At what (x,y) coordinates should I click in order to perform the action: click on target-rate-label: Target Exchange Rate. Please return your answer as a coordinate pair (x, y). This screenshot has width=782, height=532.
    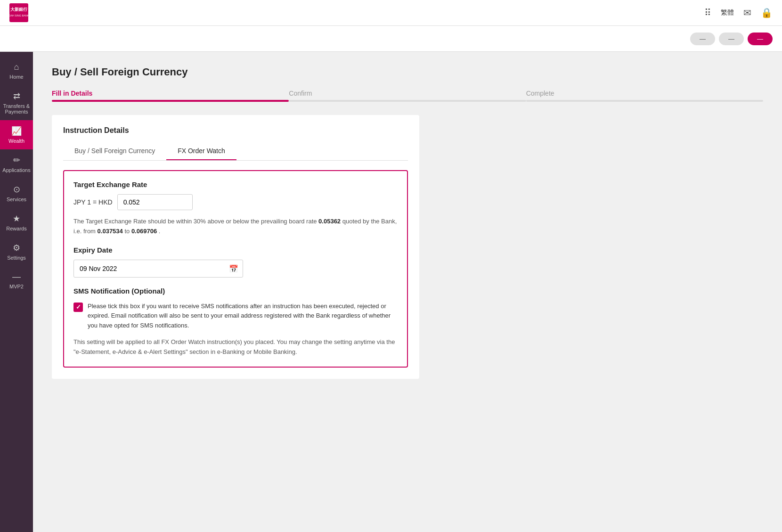
    Looking at the image, I should click on (236, 185).